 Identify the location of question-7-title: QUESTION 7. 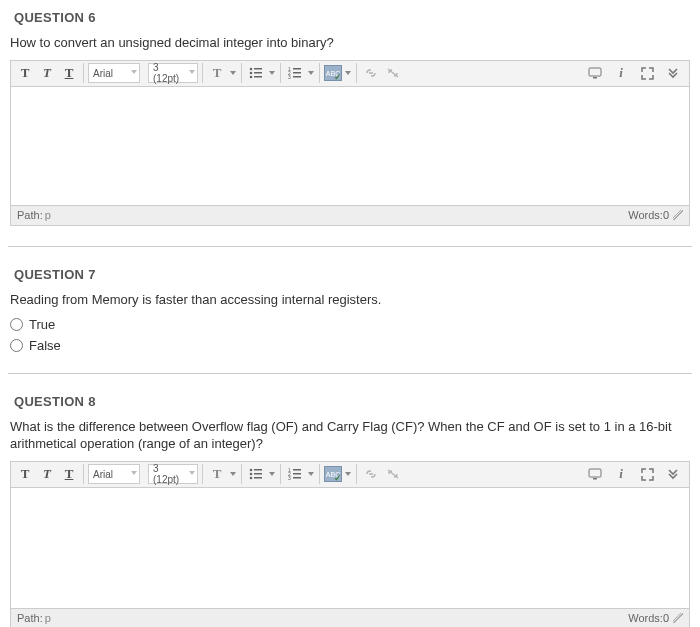
(353, 274).